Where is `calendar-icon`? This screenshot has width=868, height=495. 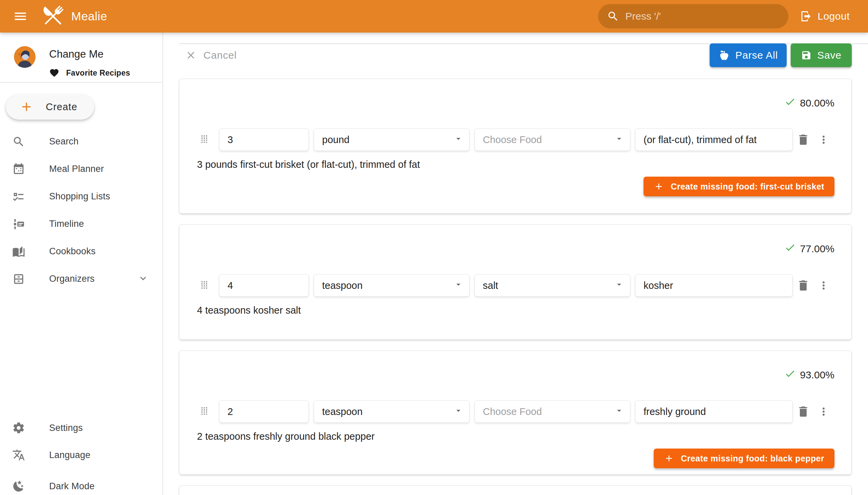
calendar-icon is located at coordinates (19, 169).